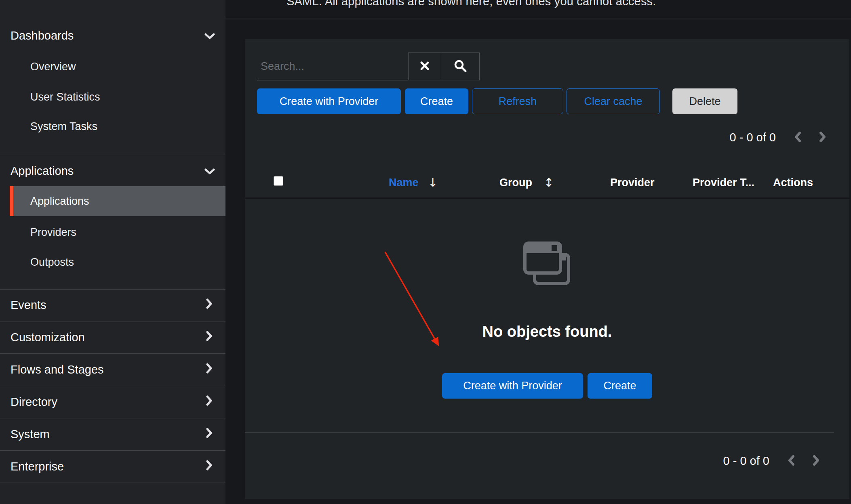 This screenshot has height=504, width=851. Describe the element at coordinates (425, 66) in the screenshot. I see `x-icon` at that location.